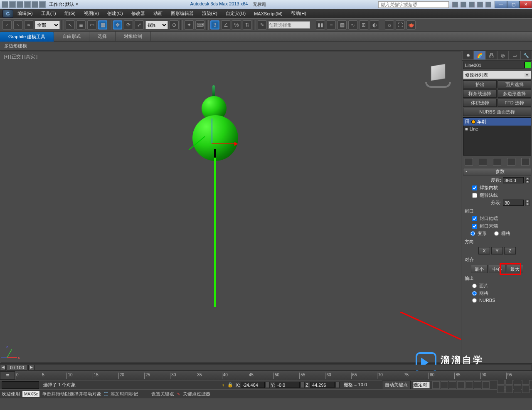 This screenshot has height=410, width=532. Describe the element at coordinates (526, 55) in the screenshot. I see `tab-utilities-icon: 🔧` at that location.